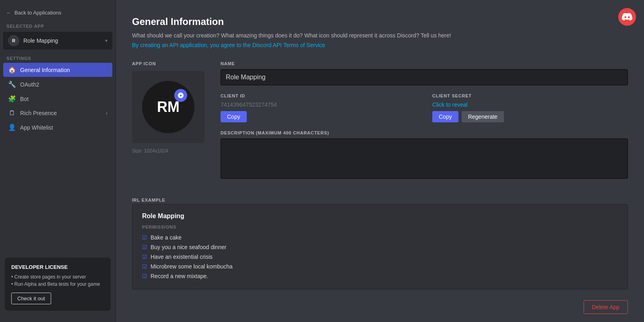 This screenshot has width=644, height=322. I want to click on settings-section-label: SETTINGS, so click(58, 58).